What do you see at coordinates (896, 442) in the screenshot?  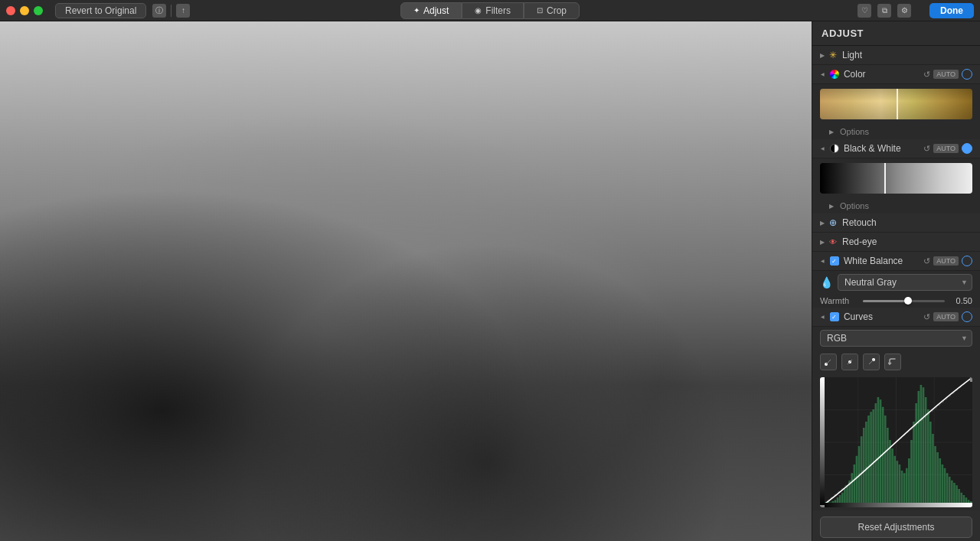 I see `curves-graph` at bounding box center [896, 442].